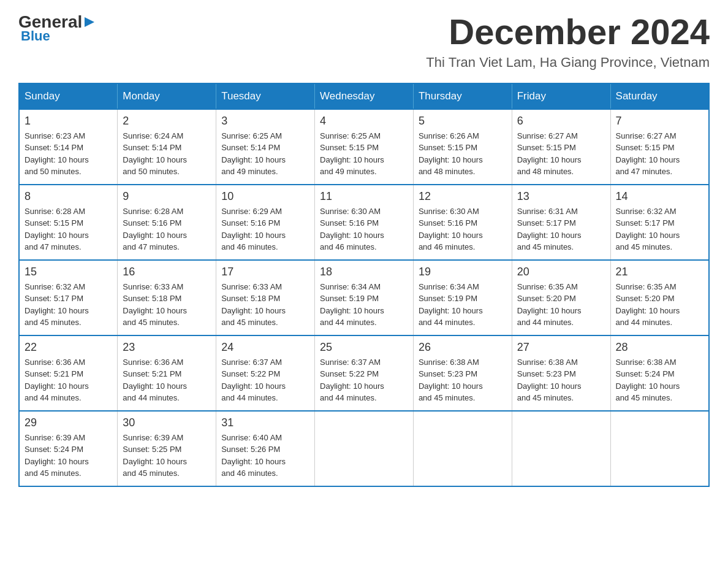  I want to click on calendar-cell: 20 Sunrise: 6:35 AMSunset: 5:20 PMDaylig…, so click(561, 298).